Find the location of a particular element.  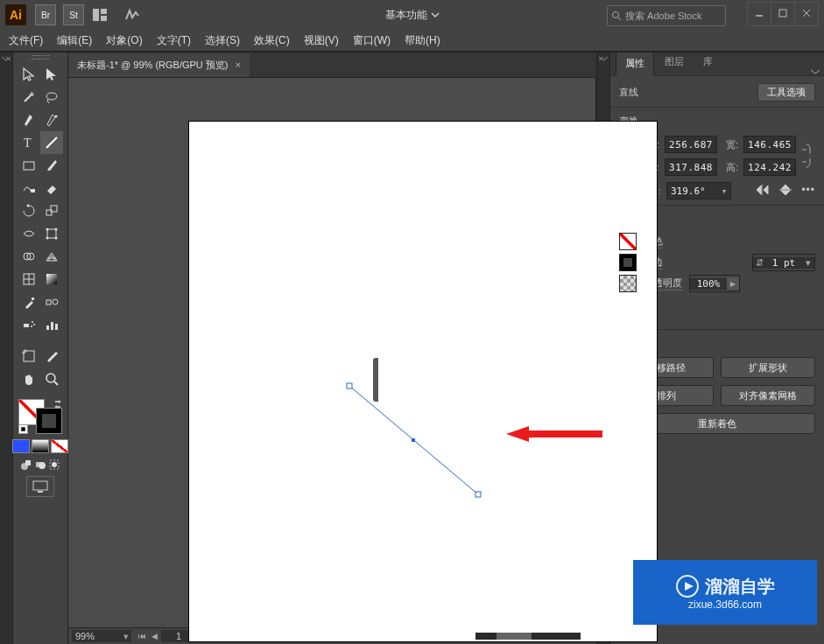

title-bar: Ai Br St 基本功能 搜索 Adobe Stock is located at coordinates (412, 15).